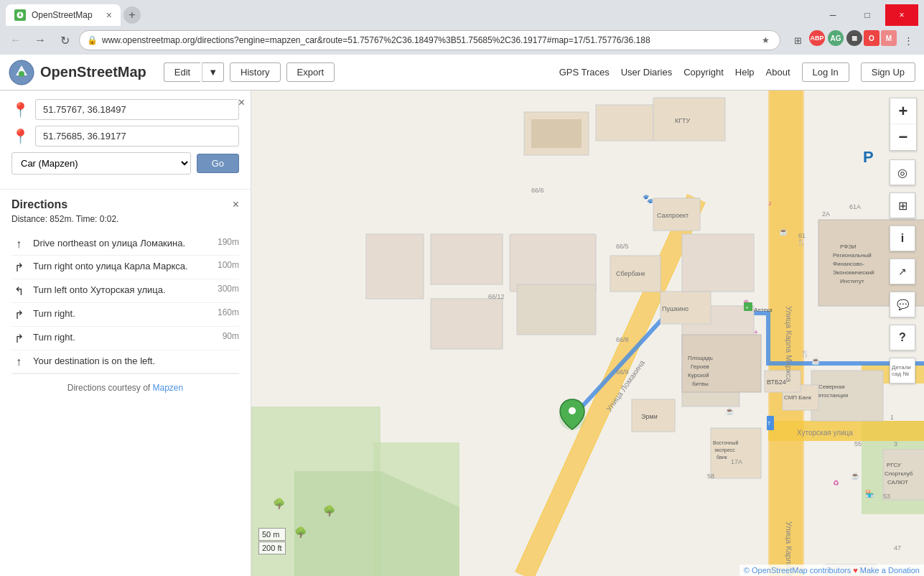  What do you see at coordinates (228, 312) in the screenshot?
I see `step-4-dist: 160m` at bounding box center [228, 312].